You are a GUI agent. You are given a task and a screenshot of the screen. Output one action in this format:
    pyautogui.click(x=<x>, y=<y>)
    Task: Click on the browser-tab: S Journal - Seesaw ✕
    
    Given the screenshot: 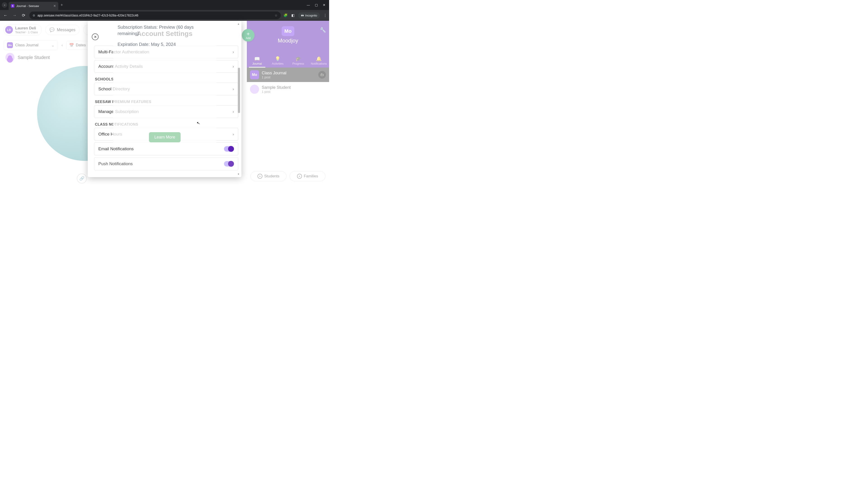 What is the action you would take?
    pyautogui.click(x=33, y=6)
    